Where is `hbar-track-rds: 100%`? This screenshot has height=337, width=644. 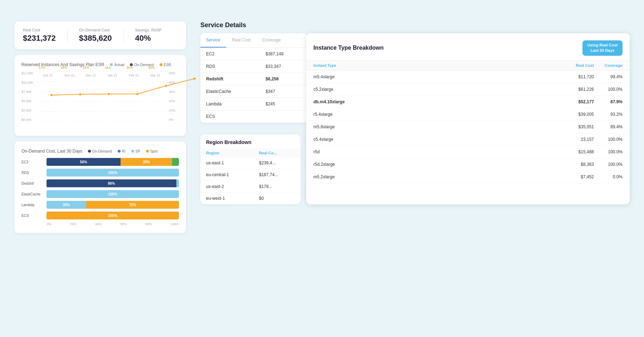
hbar-track-rds: 100% is located at coordinates (113, 173).